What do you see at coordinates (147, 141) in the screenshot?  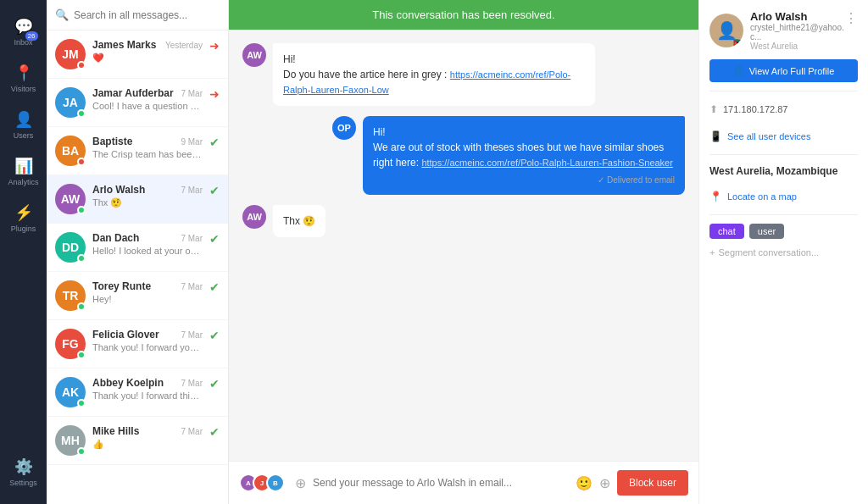 I see `conv-header: Baptiste 9 Mar` at bounding box center [147, 141].